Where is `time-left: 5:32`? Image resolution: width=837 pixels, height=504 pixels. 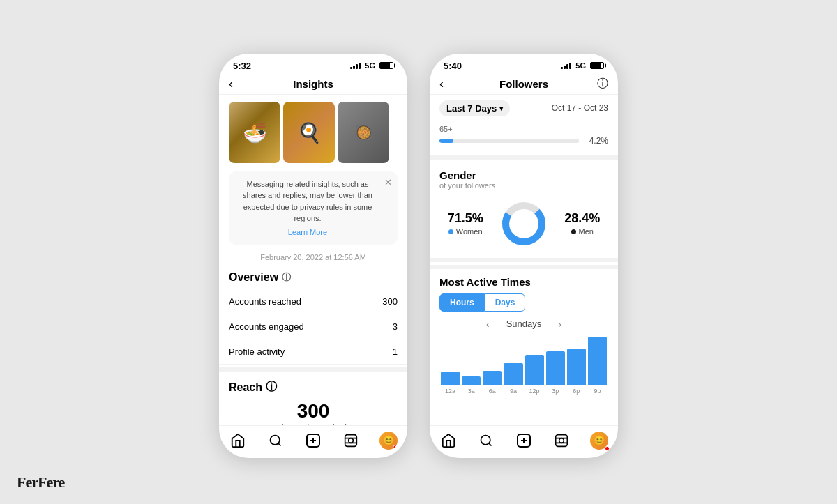 time-left: 5:32 is located at coordinates (242, 66).